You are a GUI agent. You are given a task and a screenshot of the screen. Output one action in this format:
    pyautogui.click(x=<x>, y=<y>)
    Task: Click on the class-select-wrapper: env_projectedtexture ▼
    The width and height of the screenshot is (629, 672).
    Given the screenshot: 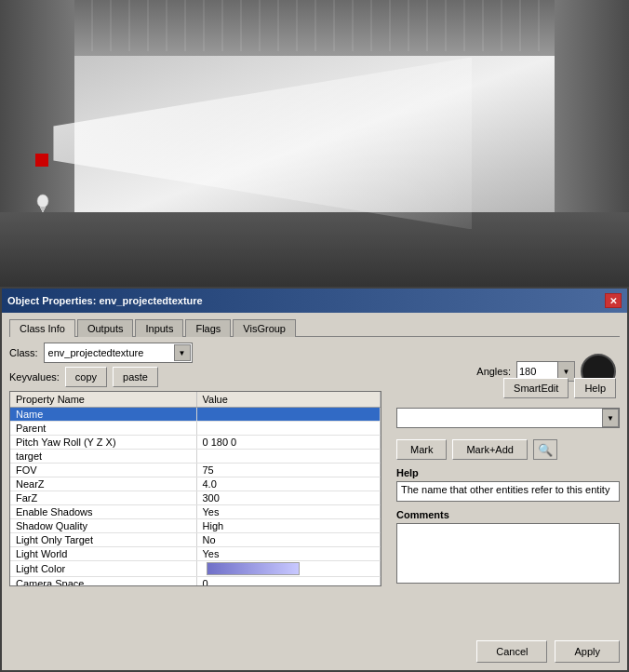 What is the action you would take?
    pyautogui.click(x=118, y=353)
    